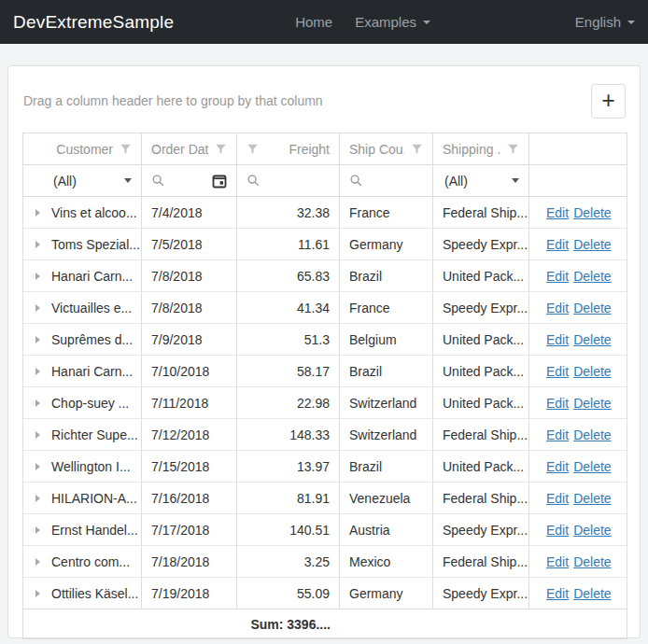  What do you see at coordinates (159, 181) in the screenshot?
I see `search-icon` at bounding box center [159, 181].